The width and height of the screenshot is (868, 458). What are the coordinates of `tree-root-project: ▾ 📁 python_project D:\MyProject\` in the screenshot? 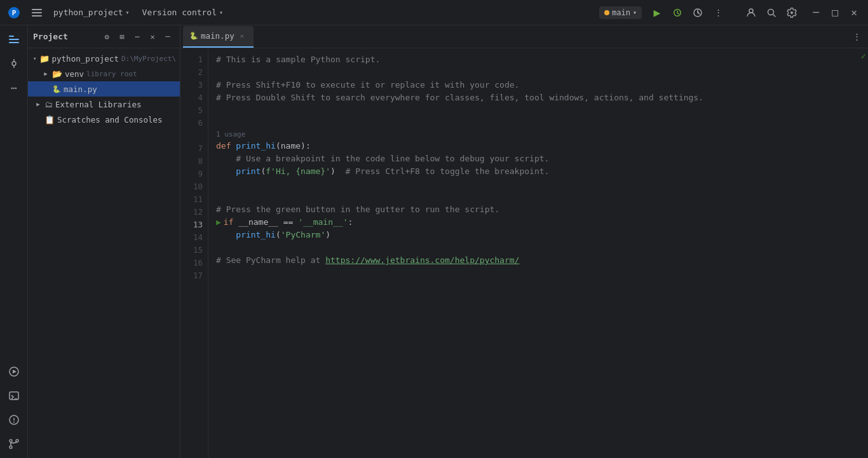 It's located at (104, 58).